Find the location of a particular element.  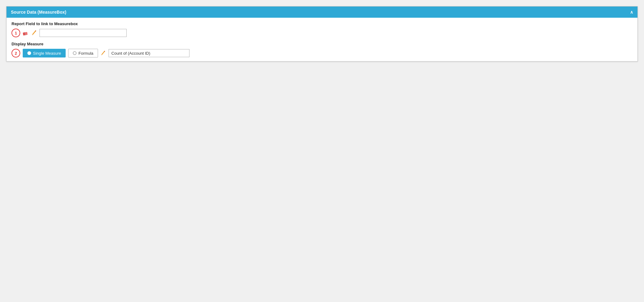

report-field-input is located at coordinates (83, 33).